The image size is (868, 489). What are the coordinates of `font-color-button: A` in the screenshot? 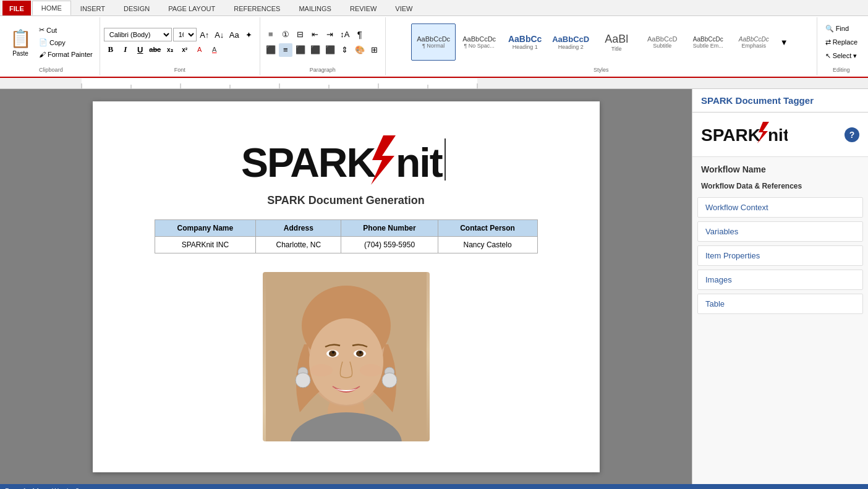 It's located at (215, 49).